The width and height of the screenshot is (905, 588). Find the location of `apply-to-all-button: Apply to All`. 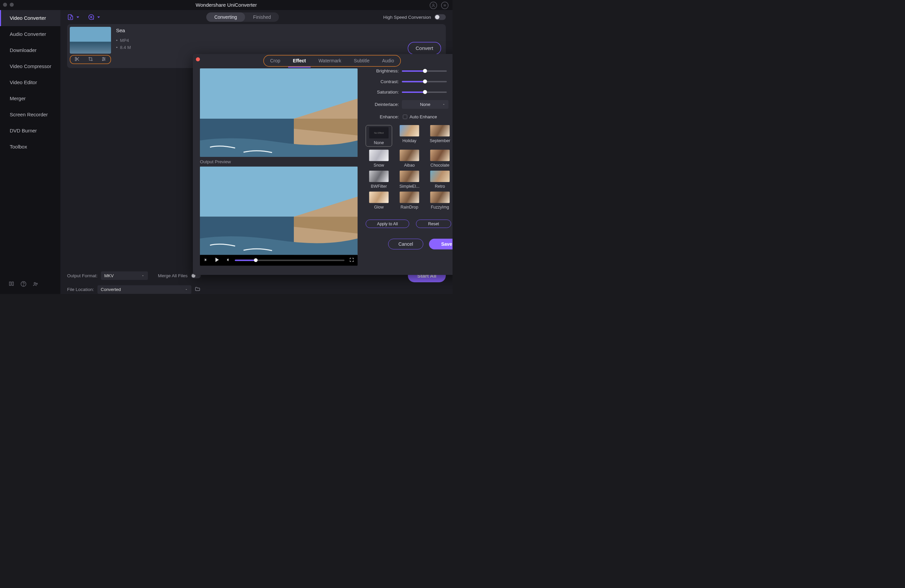

apply-to-all-button: Apply to All is located at coordinates (387, 224).